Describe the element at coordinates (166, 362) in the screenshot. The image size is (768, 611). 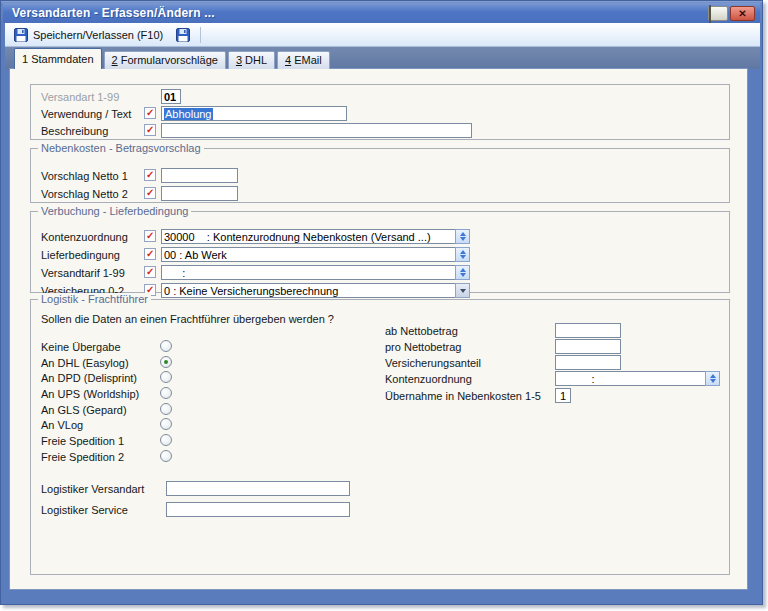
I see `radio-dhl` at that location.